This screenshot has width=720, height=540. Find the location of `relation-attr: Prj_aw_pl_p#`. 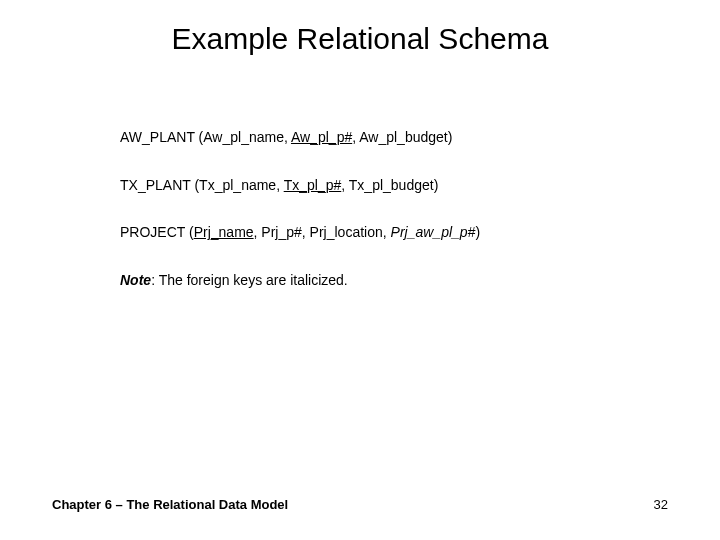

relation-attr: Prj_aw_pl_p# is located at coordinates (434, 232).